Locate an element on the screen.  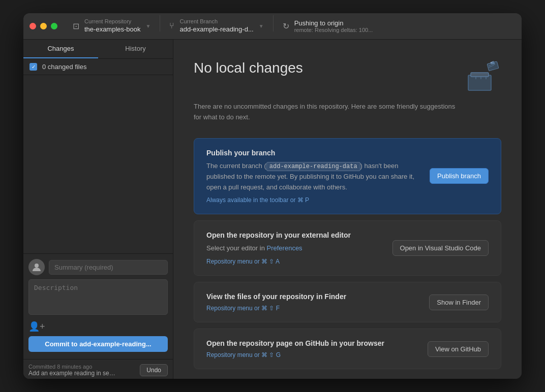
toolbar: ⊡ Current Repository the-examples-book ▼… is located at coordinates (291, 26).